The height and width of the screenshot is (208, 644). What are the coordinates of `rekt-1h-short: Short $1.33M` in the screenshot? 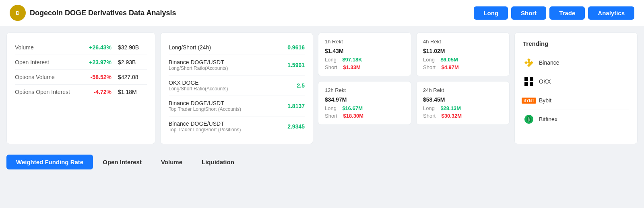 It's located at (365, 67).